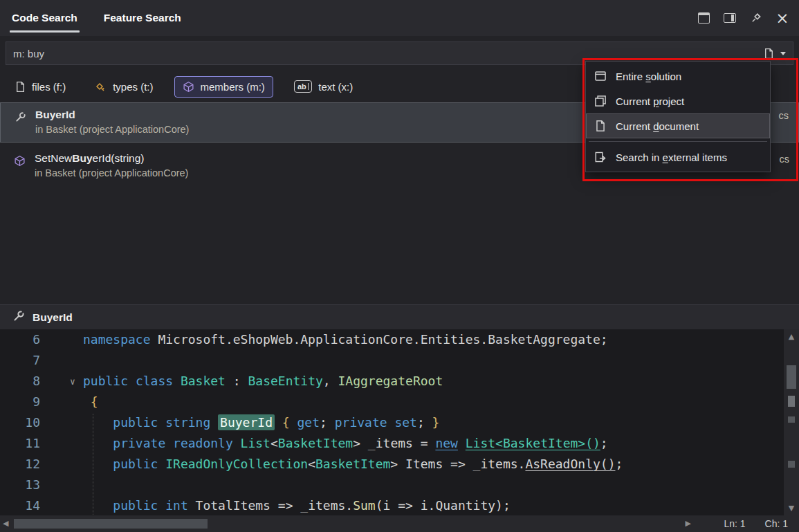 The image size is (799, 532). Describe the element at coordinates (776, 524) in the screenshot. I see `status-column: Ch: 1` at that location.